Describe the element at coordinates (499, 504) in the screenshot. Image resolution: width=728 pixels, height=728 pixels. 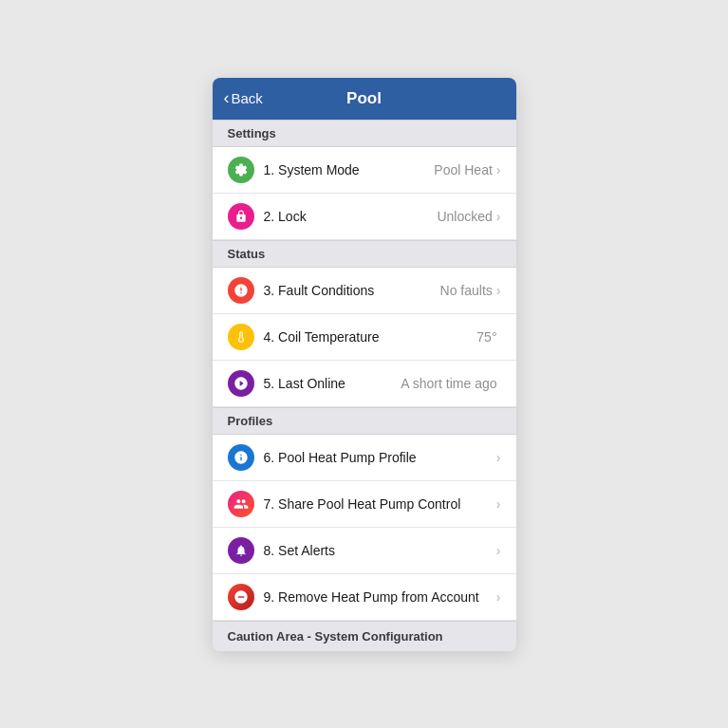
I see `share-chevron-icon: ›` at that location.